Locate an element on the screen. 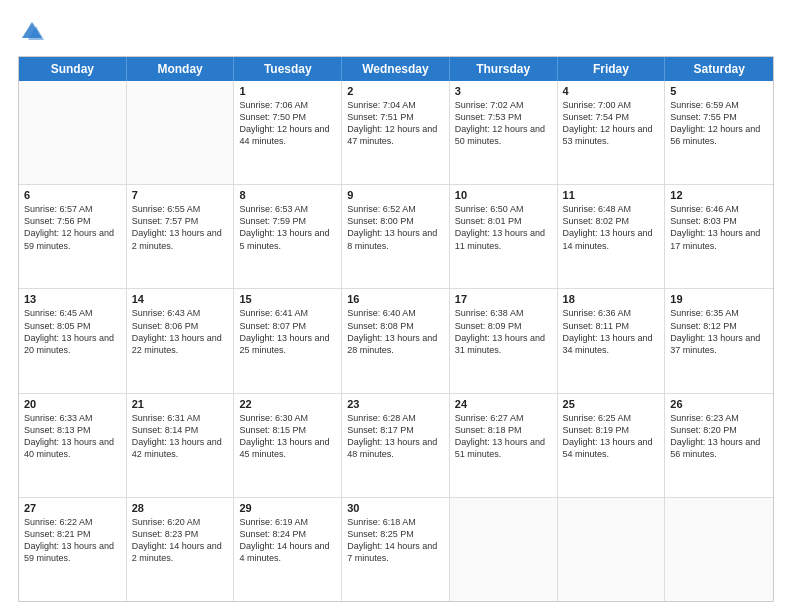 This screenshot has height=612, width=792. calendar-cell: 16Sunrise: 6:40 AMSunset: 8:08 PMDayligh… is located at coordinates (396, 340).